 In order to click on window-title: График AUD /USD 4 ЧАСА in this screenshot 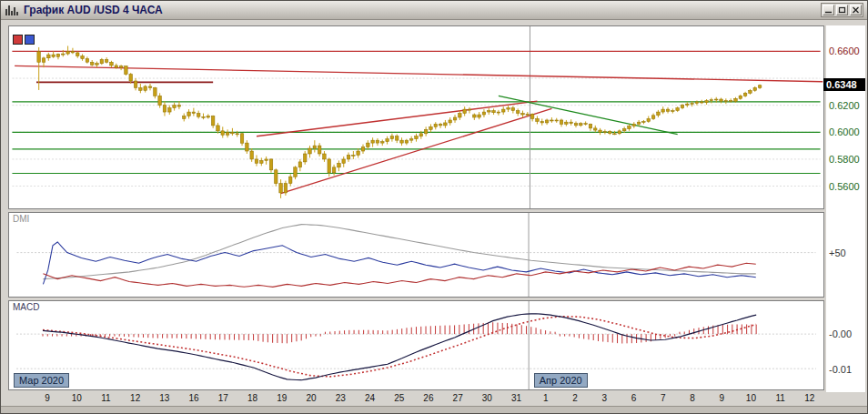, I will do `click(93, 10)`.